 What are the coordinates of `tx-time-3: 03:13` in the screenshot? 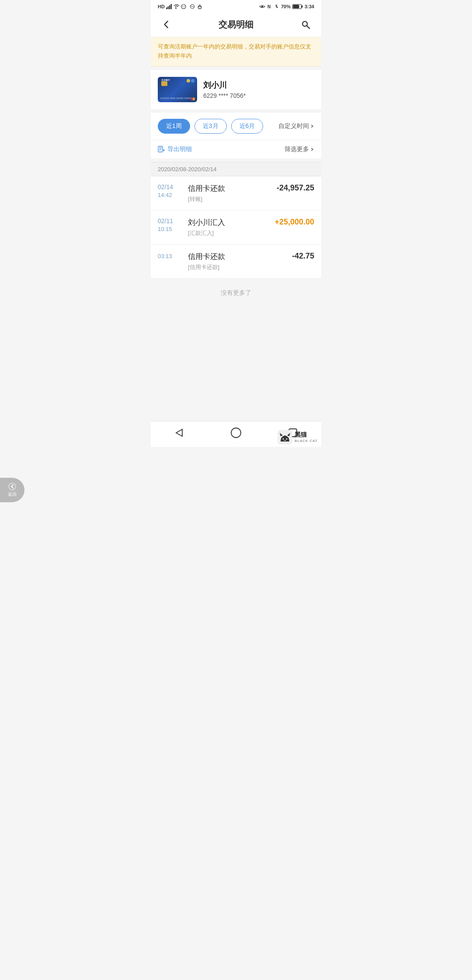 It's located at (170, 256).